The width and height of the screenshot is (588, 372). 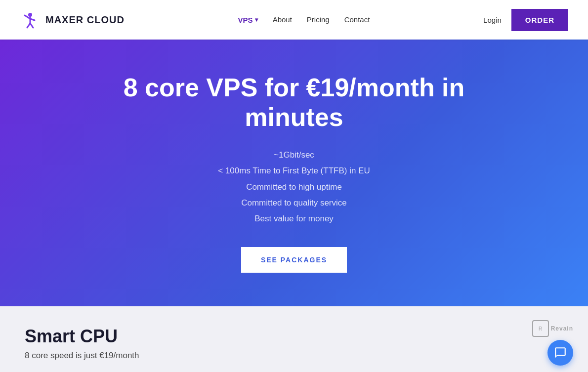 What do you see at coordinates (318, 20) in the screenshot?
I see `nav-pricing-label: Pricing` at bounding box center [318, 20].